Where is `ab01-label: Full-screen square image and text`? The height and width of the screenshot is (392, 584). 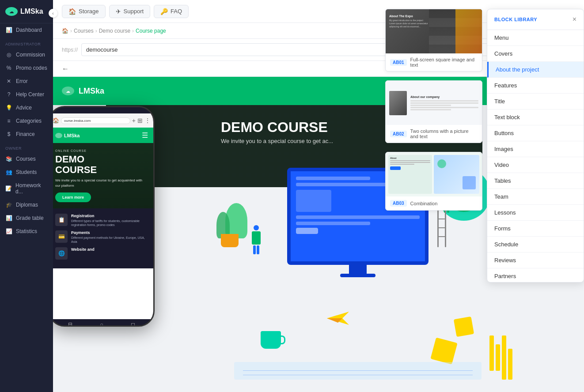 ab01-label: Full-screen square image and text is located at coordinates (444, 62).